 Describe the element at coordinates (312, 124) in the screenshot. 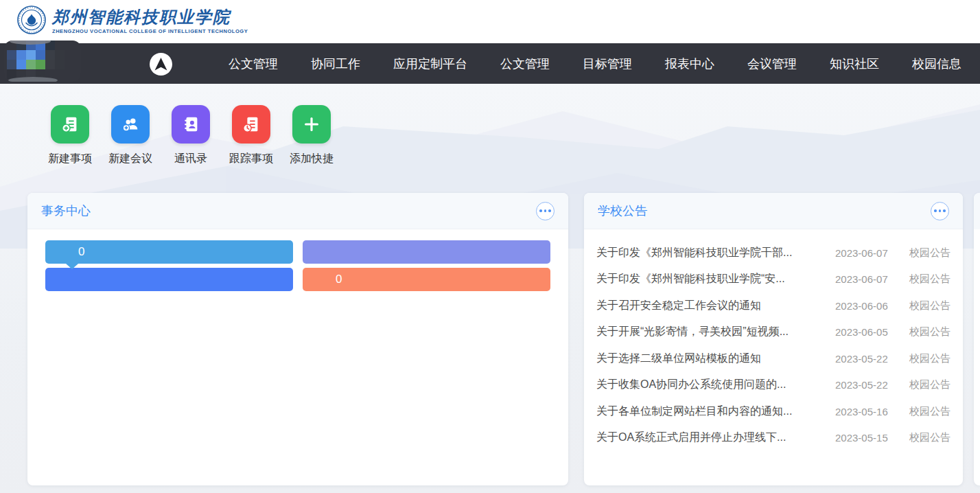

I see `plus-icon` at that location.